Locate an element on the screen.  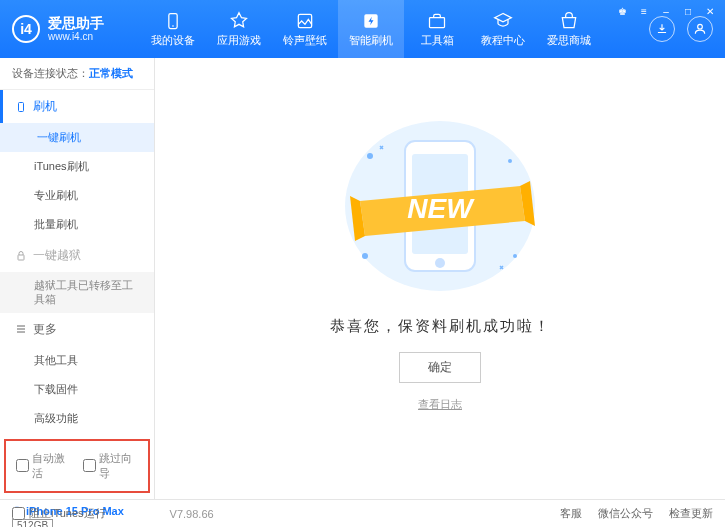
minimize-icon: – is located at coordinates (666, 11).